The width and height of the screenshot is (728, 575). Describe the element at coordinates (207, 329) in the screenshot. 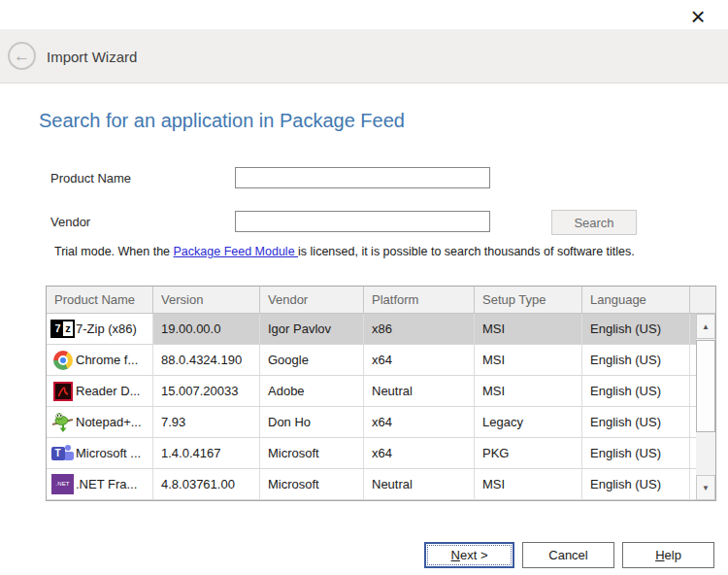

I see `cell-version: 19.00.00.0` at that location.